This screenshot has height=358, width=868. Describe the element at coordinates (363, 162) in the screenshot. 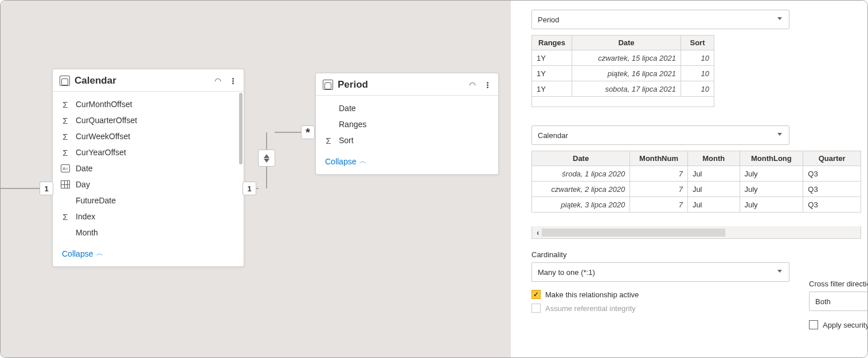

I see `chevron-up-icon: ︿` at that location.